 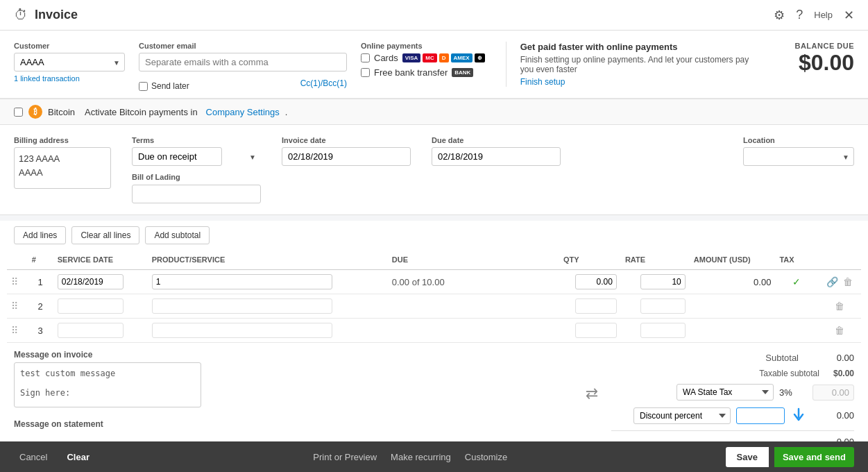 I want to click on bitcoin-checkbox, so click(x=18, y=112).